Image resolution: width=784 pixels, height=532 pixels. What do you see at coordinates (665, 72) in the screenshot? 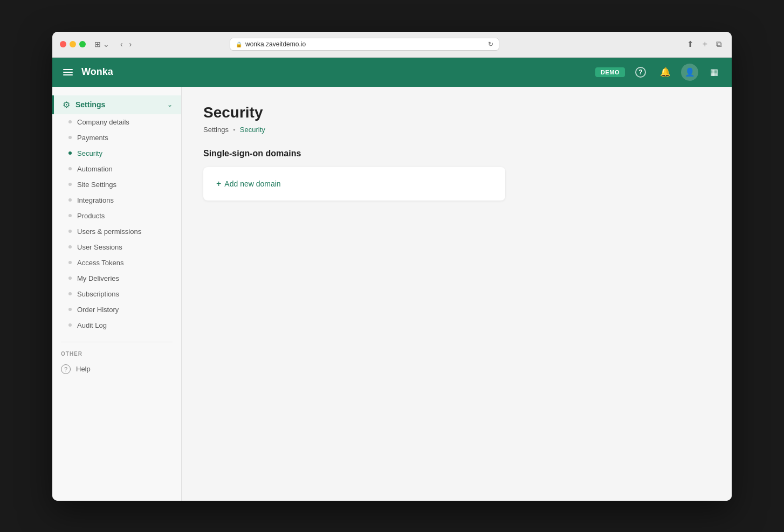
I see `notifications-button: 🔔` at bounding box center [665, 72].